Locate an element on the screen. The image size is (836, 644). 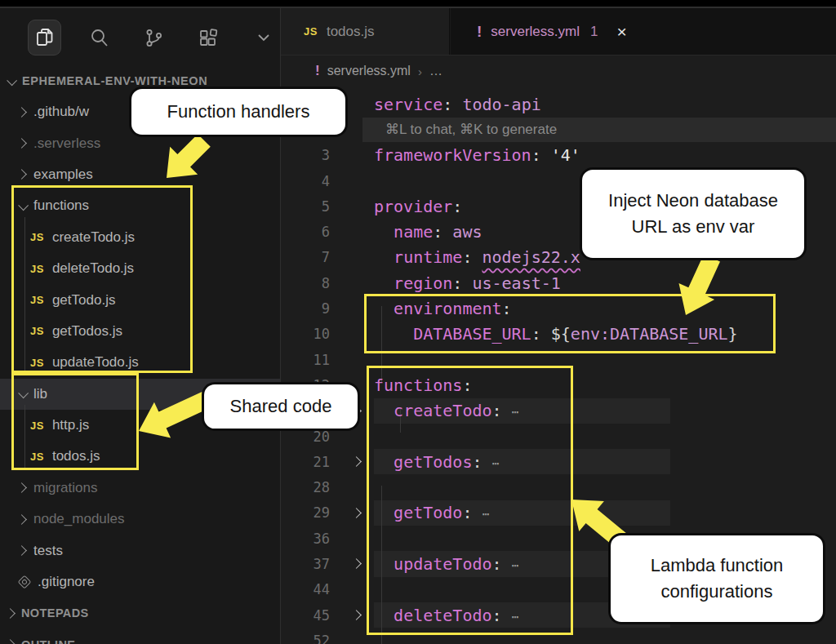
tree-indent-guide is located at coordinates (24, 295).